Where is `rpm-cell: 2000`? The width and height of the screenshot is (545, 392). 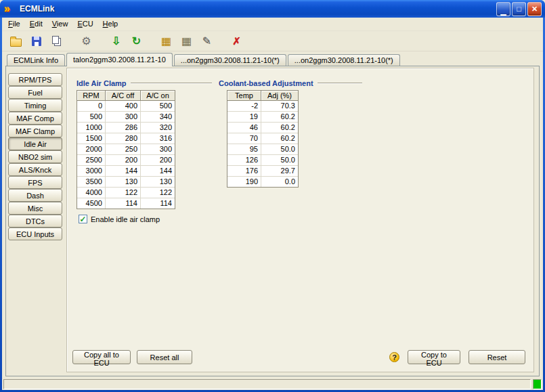
rpm-cell: 2000 is located at coordinates (91, 150).